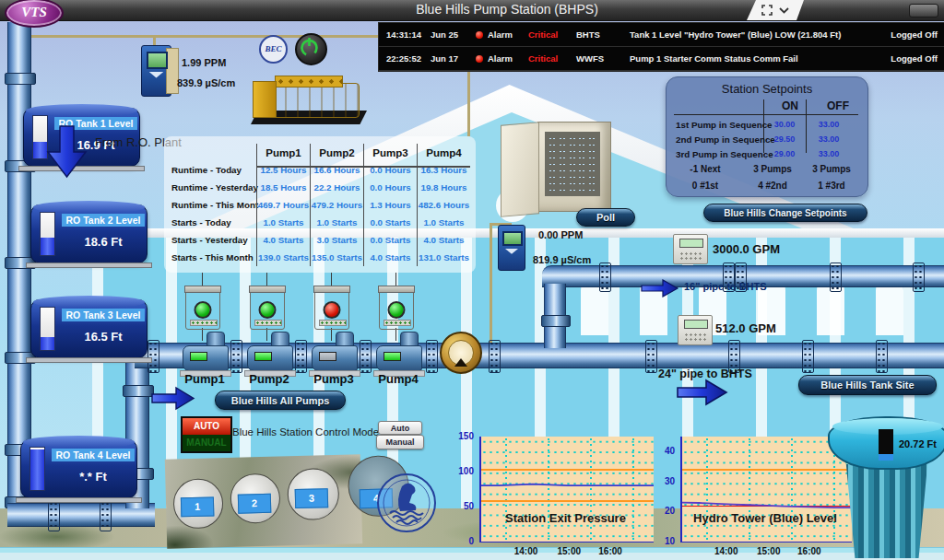 Image resolution: width=944 pixels, height=560 pixels. I want to click on x-tick-label: 14:00, so click(726, 551).